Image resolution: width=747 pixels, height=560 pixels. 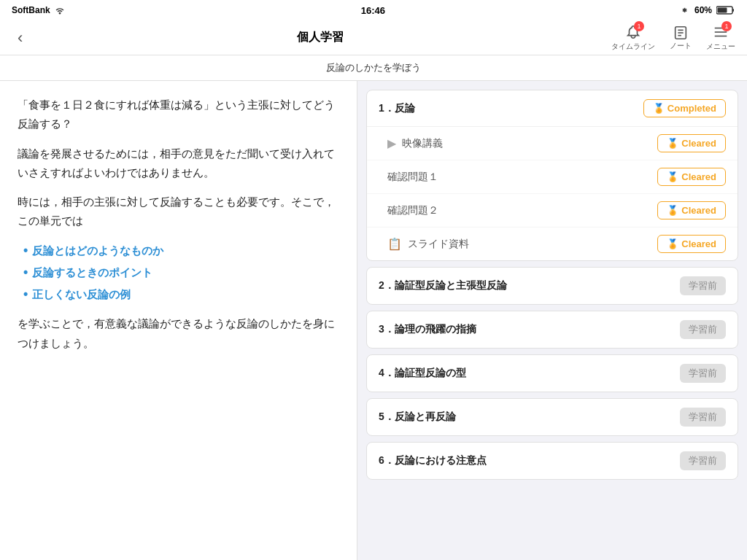 I want to click on sub-item-1-0: ▶映像講義🏅Cleared, so click(x=552, y=144).